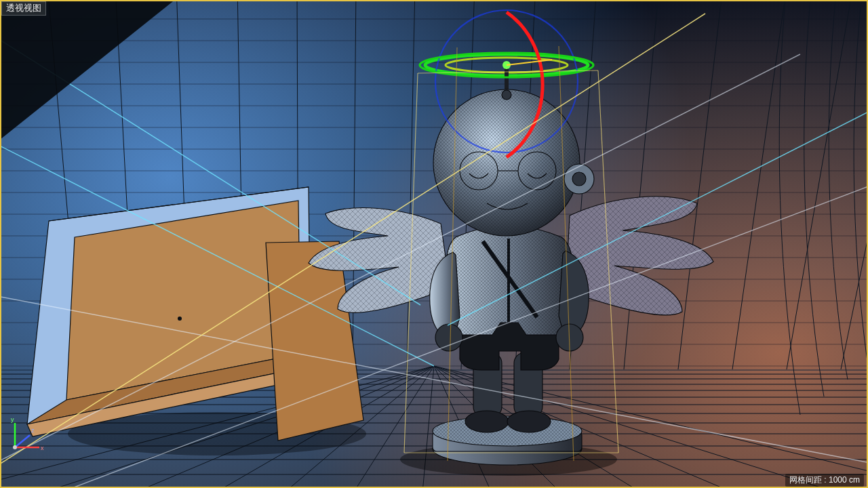 This screenshot has width=868, height=488. Describe the element at coordinates (92, 78) in the screenshot. I see `scene-corner-shadow` at that location.